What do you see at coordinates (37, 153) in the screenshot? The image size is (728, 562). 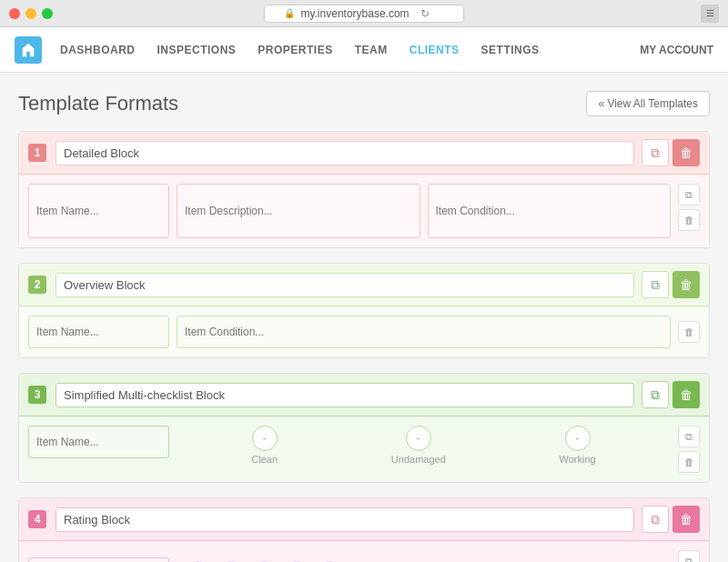 I see `block-1-number: 1` at bounding box center [37, 153].